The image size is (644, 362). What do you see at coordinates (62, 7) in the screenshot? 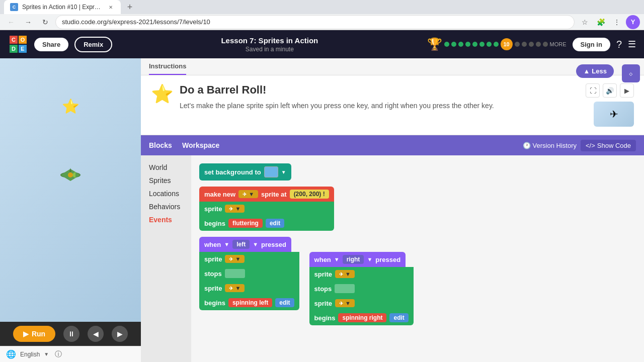
I see `tab-title: Sprites in Action #10 | Express C...` at bounding box center [62, 7].